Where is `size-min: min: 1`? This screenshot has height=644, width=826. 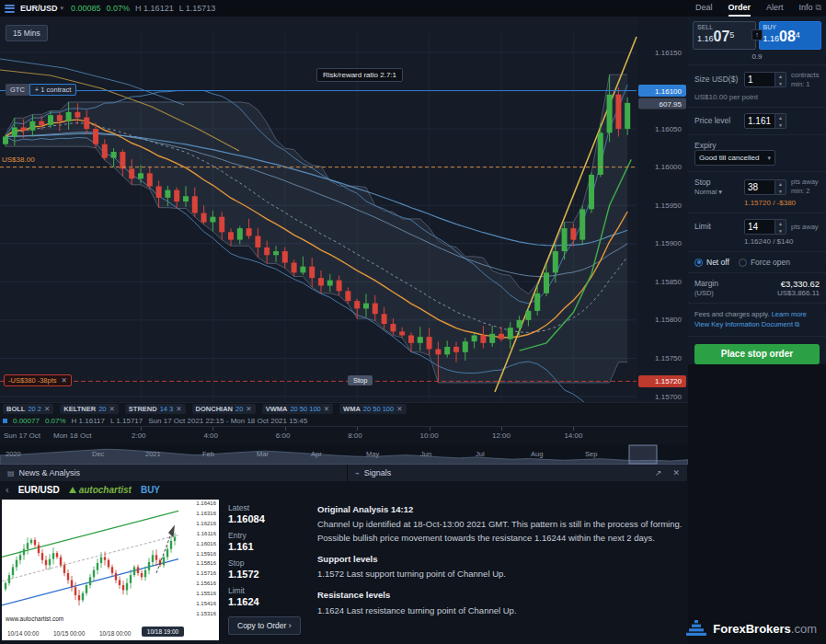
size-min: min: 1 is located at coordinates (805, 85).